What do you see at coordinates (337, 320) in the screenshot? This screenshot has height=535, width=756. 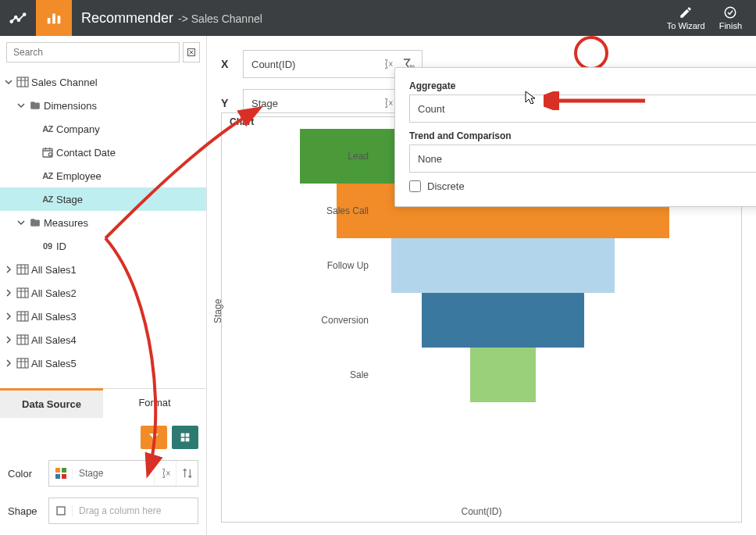 I see `funnel-category-label: Conversion` at bounding box center [337, 320].